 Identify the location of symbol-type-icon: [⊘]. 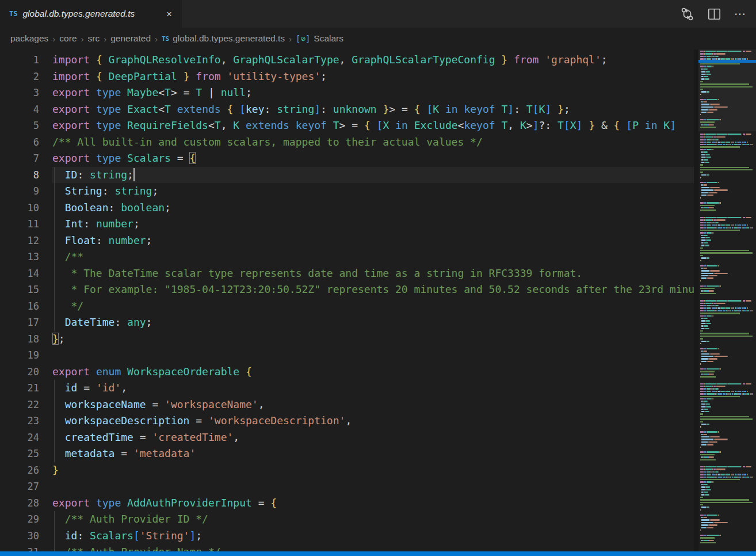
(303, 39).